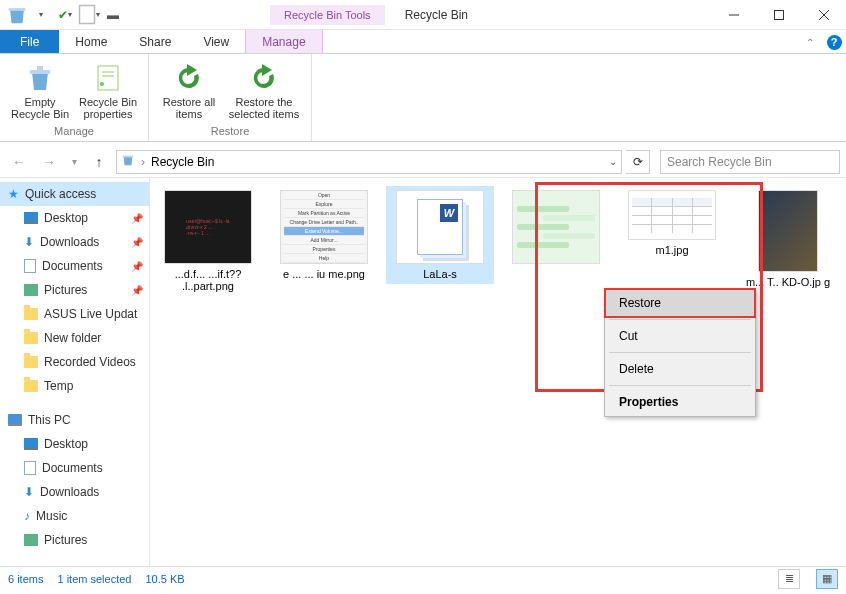 This screenshot has height=594, width=846. What do you see at coordinates (89, 15) in the screenshot?
I see `qat-blank-icon: ▾` at bounding box center [89, 15].